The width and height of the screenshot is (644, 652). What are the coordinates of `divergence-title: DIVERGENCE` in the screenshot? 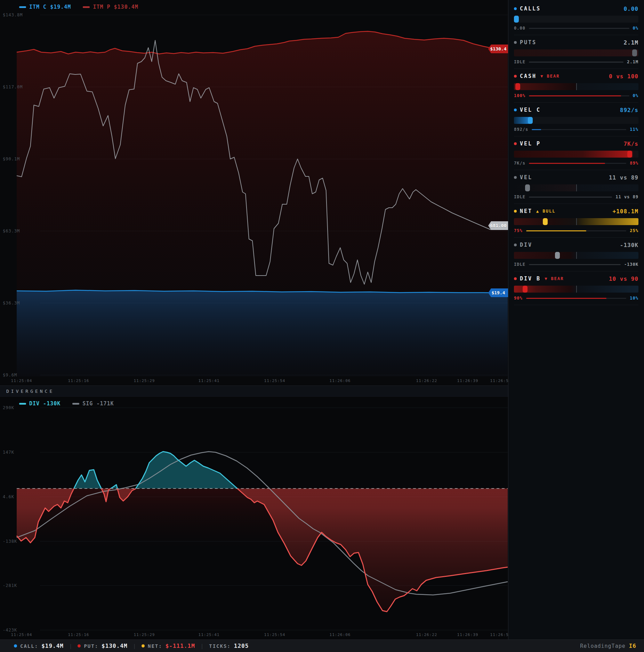 It's located at (30, 391).